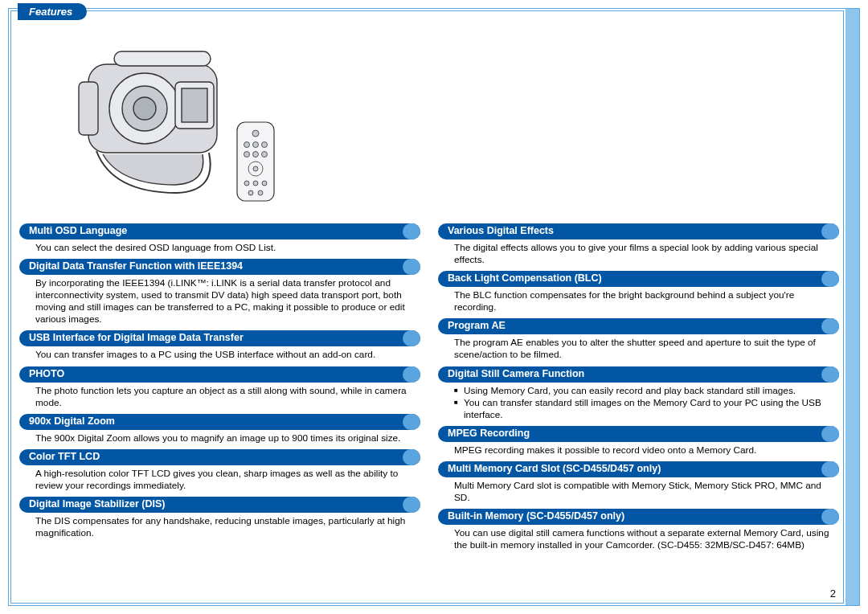 This screenshot has width=868, height=614. What do you see at coordinates (169, 125) in the screenshot?
I see `camcorder-illustration` at bounding box center [169, 125].